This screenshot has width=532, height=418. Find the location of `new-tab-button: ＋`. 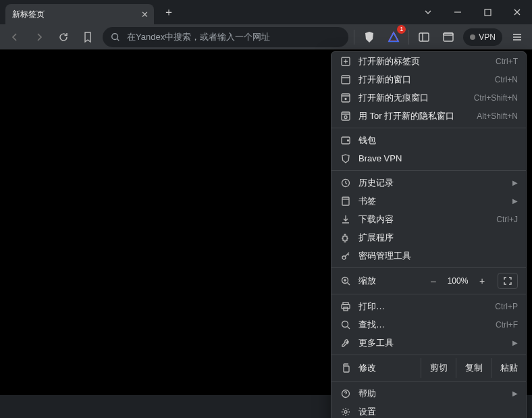

new-tab-button: ＋ is located at coordinates (169, 12).